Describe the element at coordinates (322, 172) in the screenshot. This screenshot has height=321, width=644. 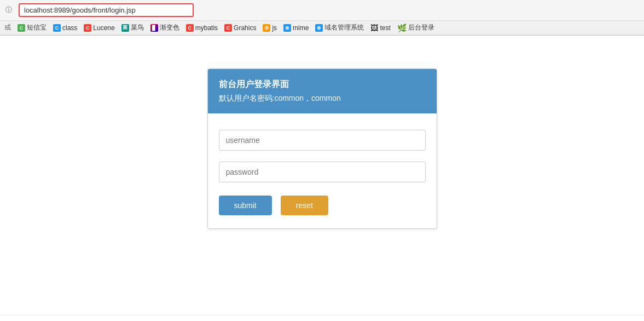
I see `password-group` at that location.